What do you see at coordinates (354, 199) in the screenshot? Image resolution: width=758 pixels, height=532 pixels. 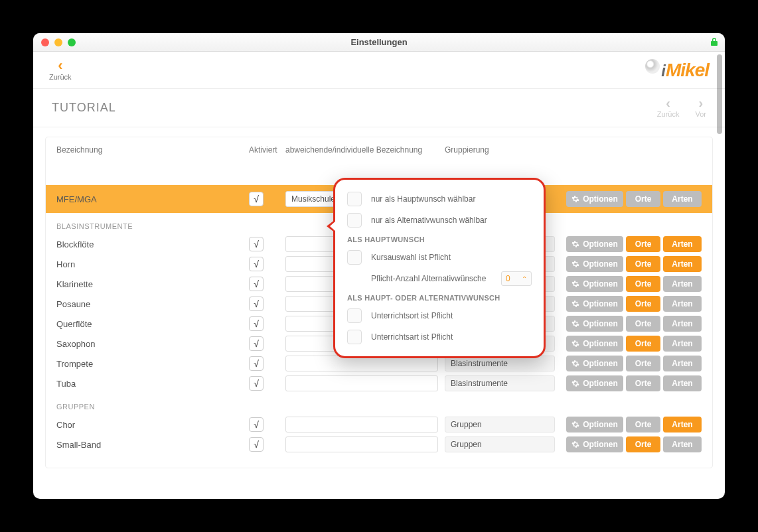 I see `nur-haupt-checkbox` at bounding box center [354, 199].